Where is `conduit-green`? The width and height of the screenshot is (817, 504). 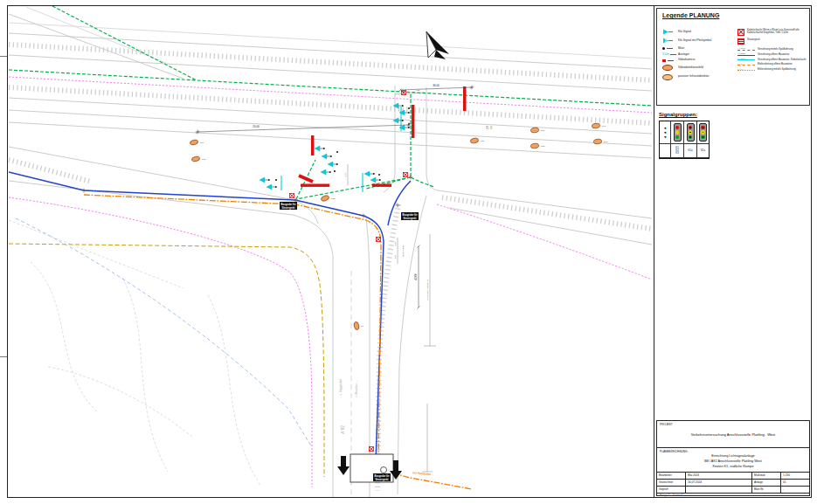
conduit-green is located at coordinates (423, 182).